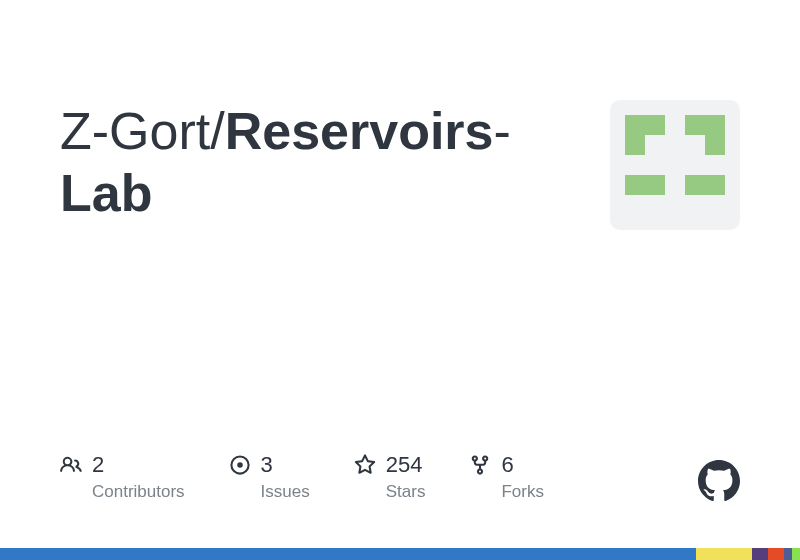 The image size is (800, 560). I want to click on github-logo-icon, so click(719, 481).